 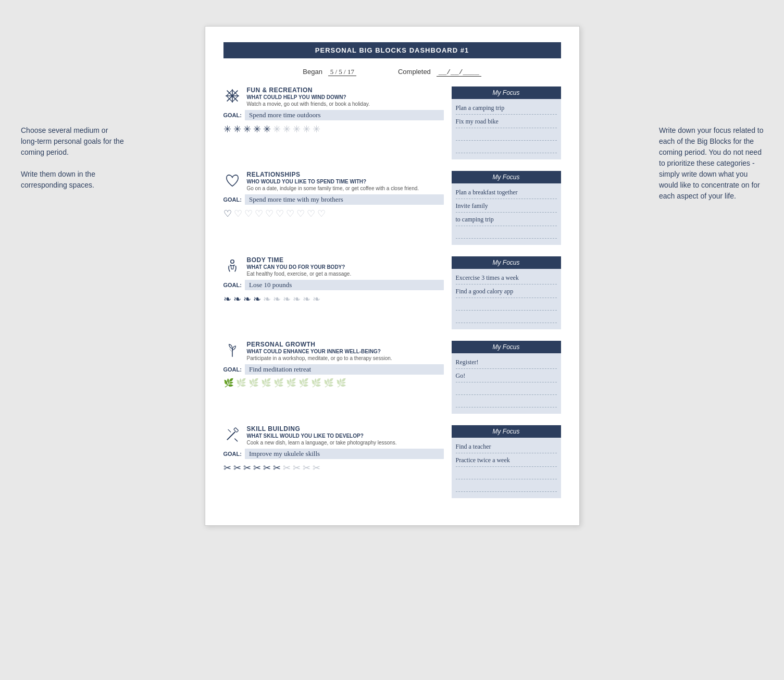 What do you see at coordinates (345, 351) in the screenshot?
I see `section-text-personal-growth: PERSONAL GROWTH WHAT COULD ENHANCE YOUR …` at bounding box center [345, 351].